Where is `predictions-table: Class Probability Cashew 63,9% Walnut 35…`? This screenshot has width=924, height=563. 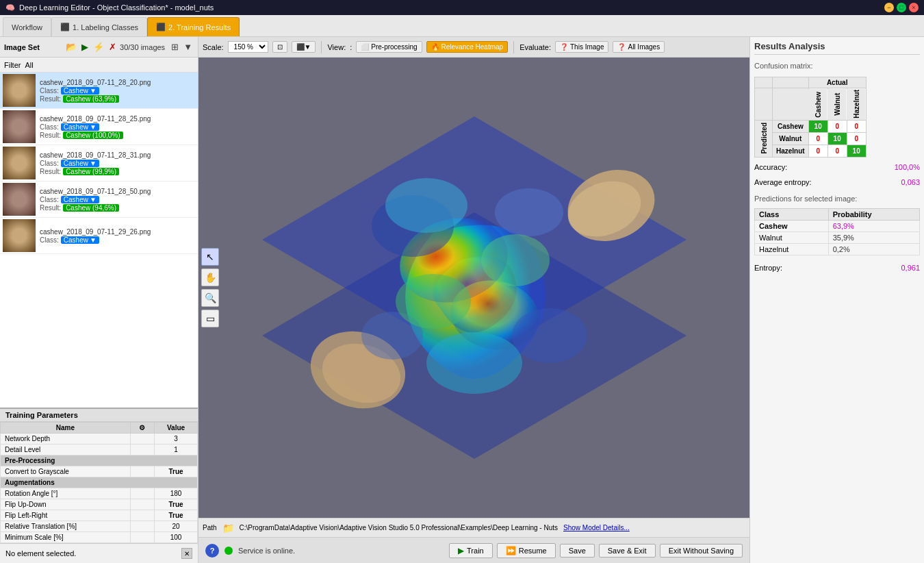
predictions-table: Class Probability Cashew 63,9% Walnut 35… is located at coordinates (837, 232).